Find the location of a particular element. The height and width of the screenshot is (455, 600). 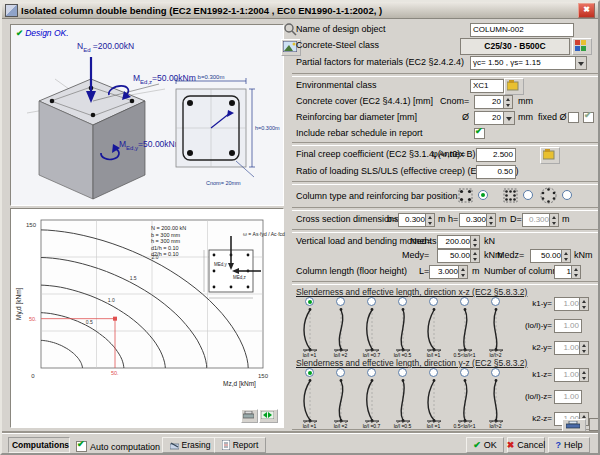

creep-calculator-icon is located at coordinates (550, 156).